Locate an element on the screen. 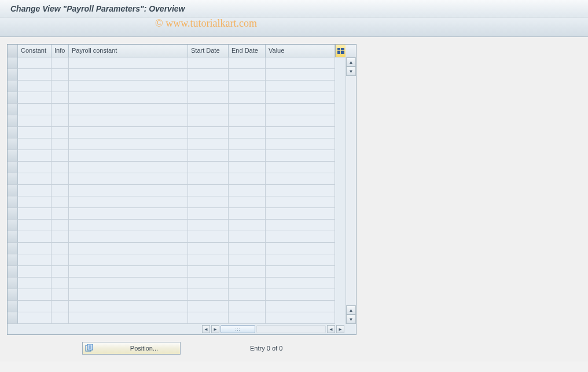  hscroll-right2-button: ► is located at coordinates (340, 329).